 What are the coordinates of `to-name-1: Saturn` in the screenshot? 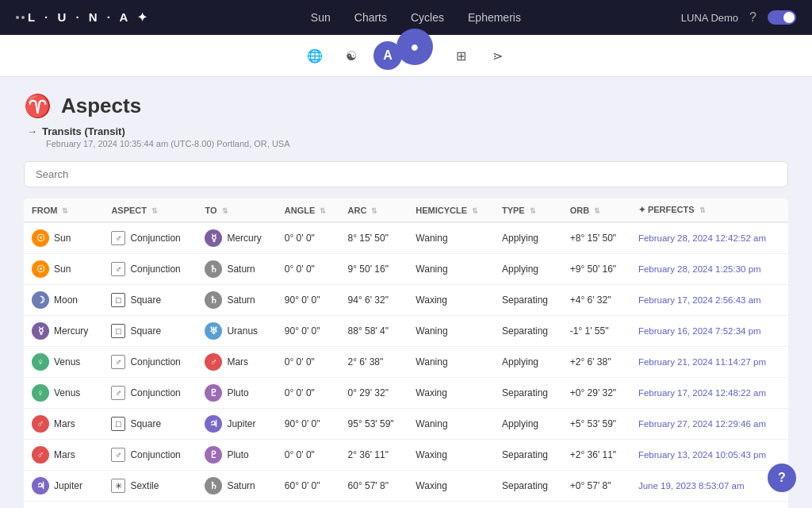 It's located at (241, 269).